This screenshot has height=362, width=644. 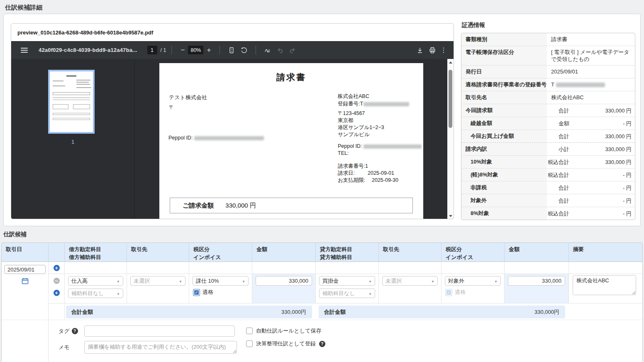 I want to click on memo-textarea, so click(x=161, y=347).